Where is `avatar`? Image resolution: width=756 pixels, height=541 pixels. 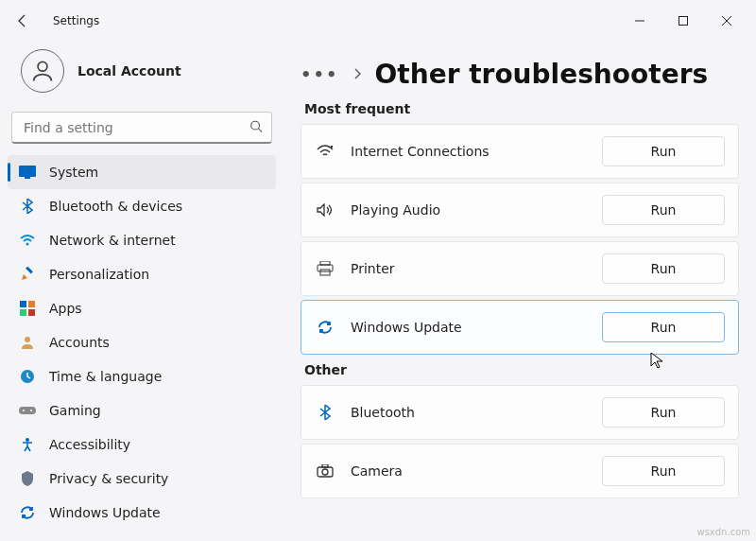
avatar is located at coordinates (43, 71).